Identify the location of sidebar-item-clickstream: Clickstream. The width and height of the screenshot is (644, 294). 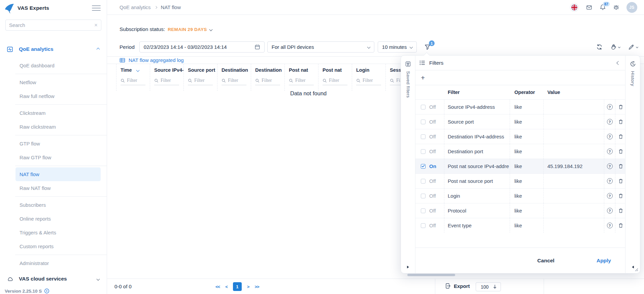
(58, 113).